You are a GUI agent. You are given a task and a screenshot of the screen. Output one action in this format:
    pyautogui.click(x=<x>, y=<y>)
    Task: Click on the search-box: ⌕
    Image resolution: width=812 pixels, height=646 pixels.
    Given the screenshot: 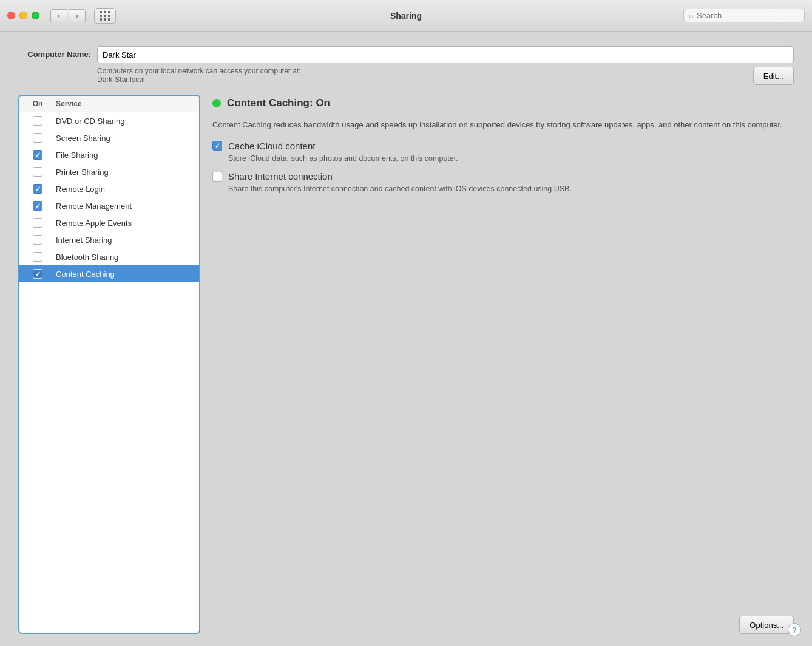 What is the action you would take?
    pyautogui.click(x=744, y=16)
    